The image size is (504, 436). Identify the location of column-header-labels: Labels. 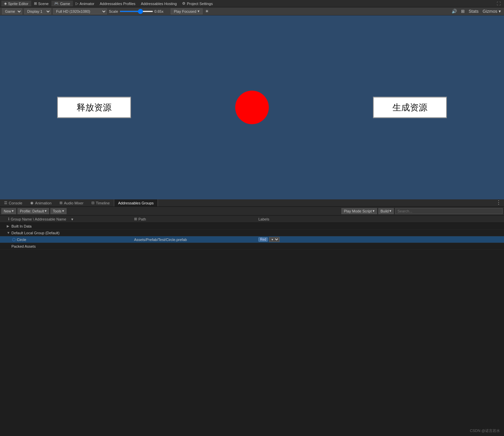
(380, 219).